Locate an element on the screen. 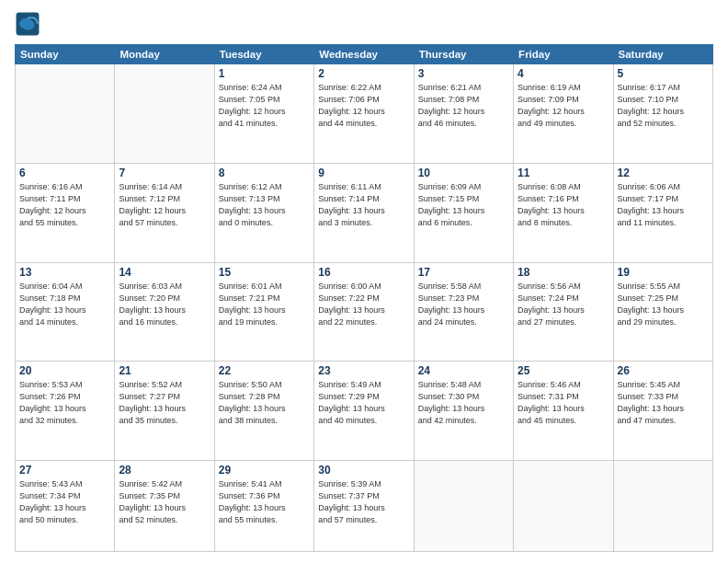 The width and height of the screenshot is (728, 563). day-info: Sunrise: 6:12 AM Sunset: 7:13 PM Dayligh… is located at coordinates (265, 205).